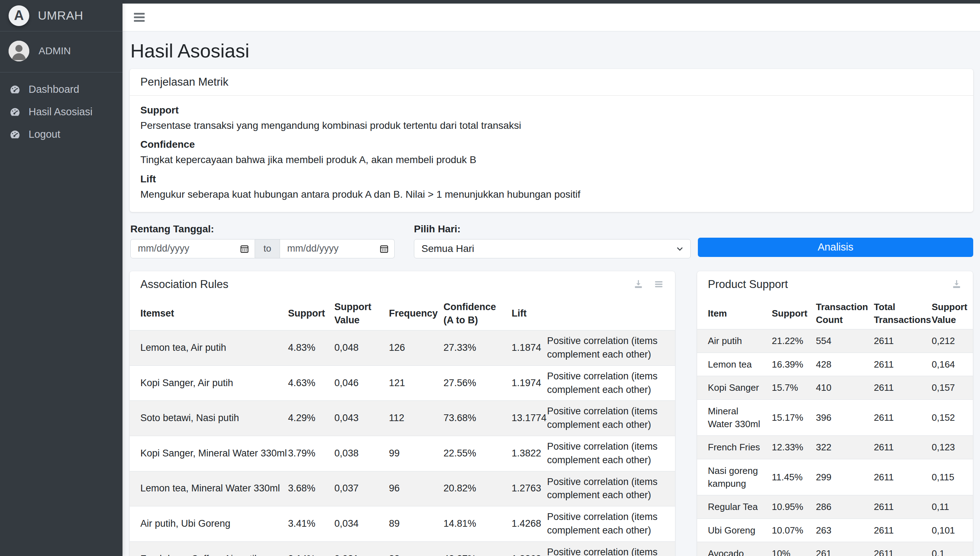  What do you see at coordinates (835, 477) in the screenshot?
I see `table-row: Nasi goreng kampung11.45%29926110,115` at bounding box center [835, 477].